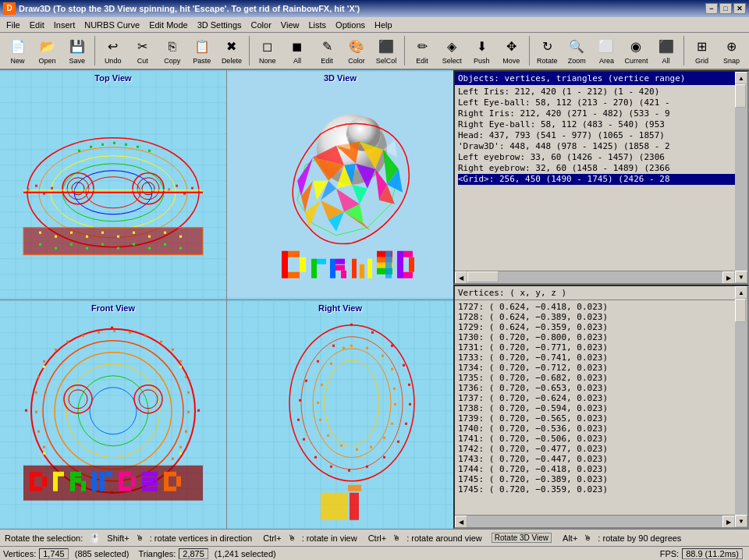 This screenshot has width=749, height=560. What do you see at coordinates (169, 25) in the screenshot?
I see `menu-item-edit-mode: Edit Mode` at bounding box center [169, 25].